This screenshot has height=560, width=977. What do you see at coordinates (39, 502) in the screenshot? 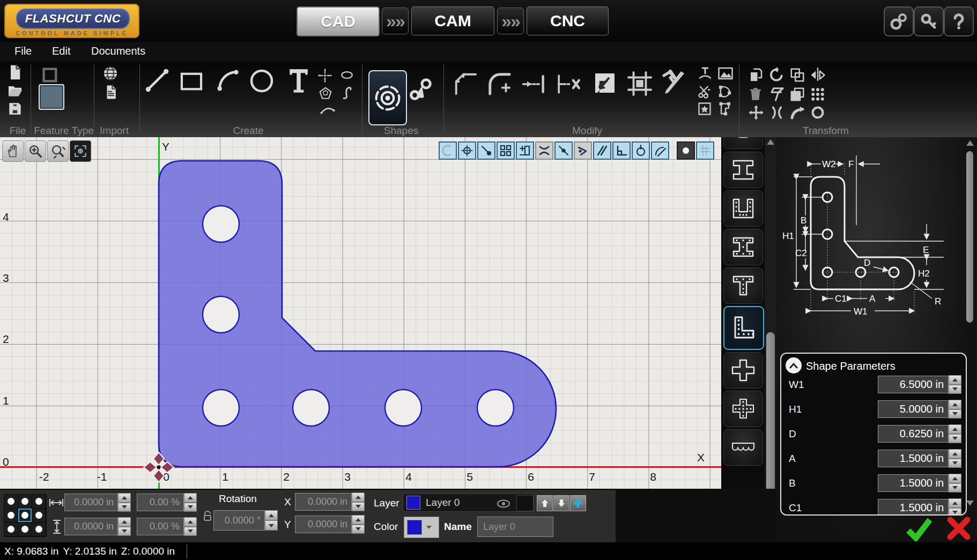
I see `anchor-top-right` at bounding box center [39, 502].